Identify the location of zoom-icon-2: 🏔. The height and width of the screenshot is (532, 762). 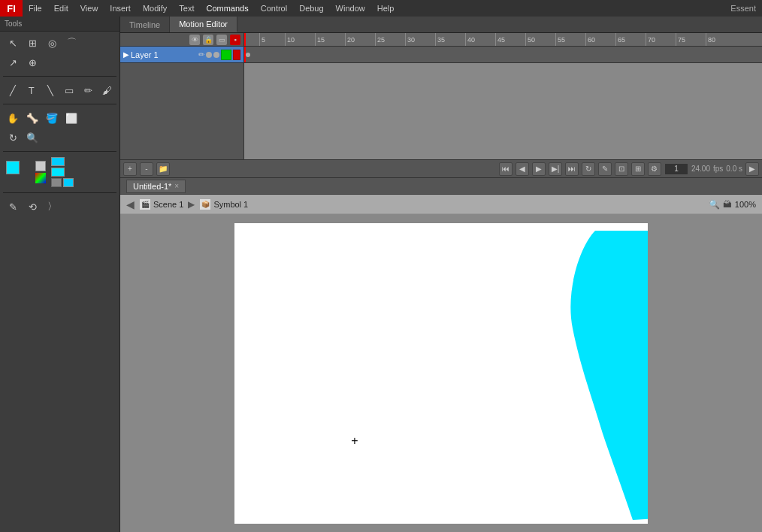
(727, 204).